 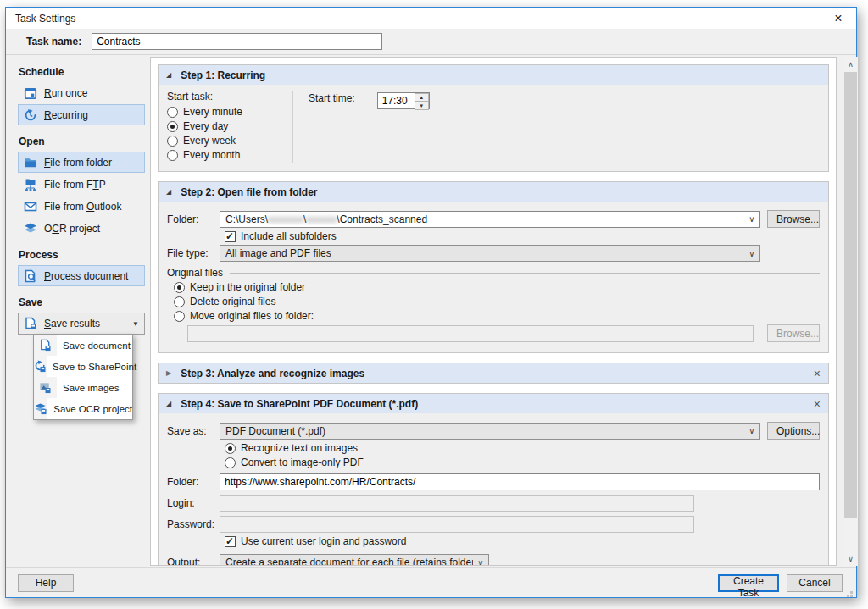 What do you see at coordinates (302, 462) in the screenshot?
I see `radio-label: Convert to image-only PDF` at bounding box center [302, 462].